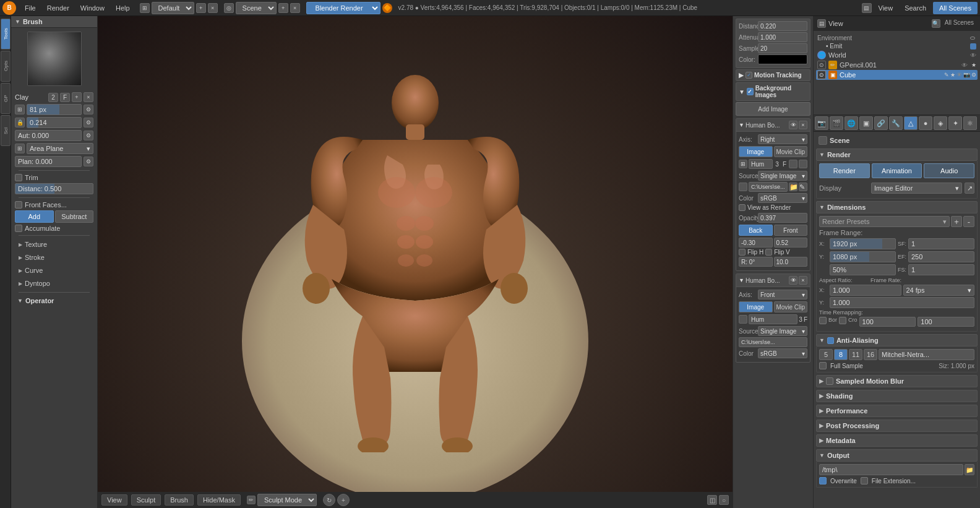  Describe the element at coordinates (179, 500) in the screenshot. I see `brush-btn: Brush` at that location.